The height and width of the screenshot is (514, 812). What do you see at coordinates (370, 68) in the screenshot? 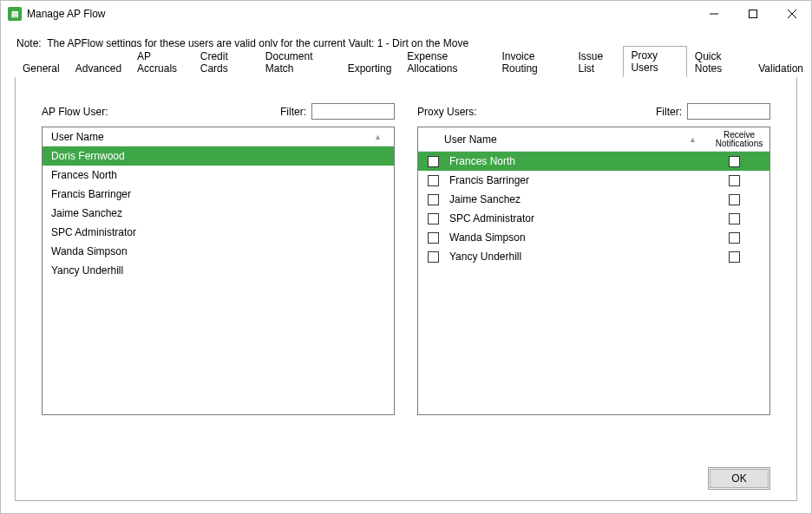
I see `tab-exporting: Exporting` at bounding box center [370, 68].